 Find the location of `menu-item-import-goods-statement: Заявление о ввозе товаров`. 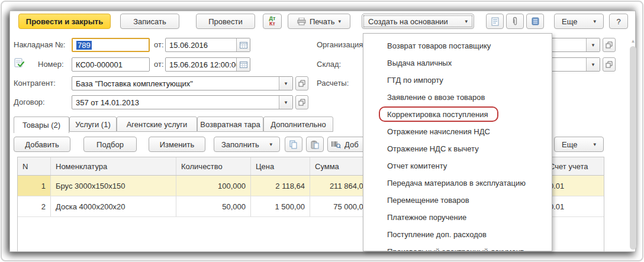

menu-item-import-goods-statement: Заявление о ввозе товаров is located at coordinates (458, 97).